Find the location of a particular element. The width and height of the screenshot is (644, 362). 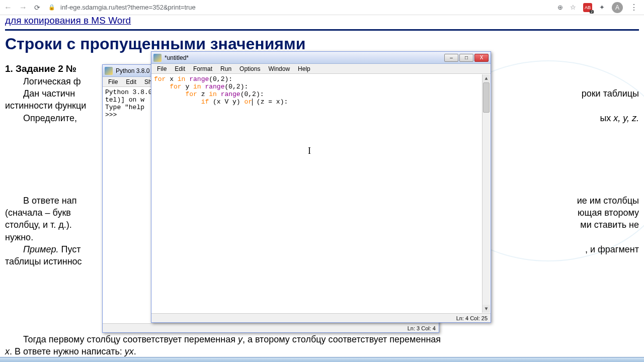

window-title: *untitled* is located at coordinates (304, 58).